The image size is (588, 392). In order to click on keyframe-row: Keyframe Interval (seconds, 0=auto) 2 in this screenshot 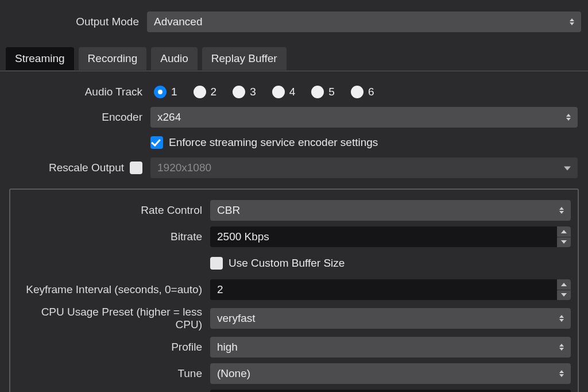, I will do `click(294, 290)`.